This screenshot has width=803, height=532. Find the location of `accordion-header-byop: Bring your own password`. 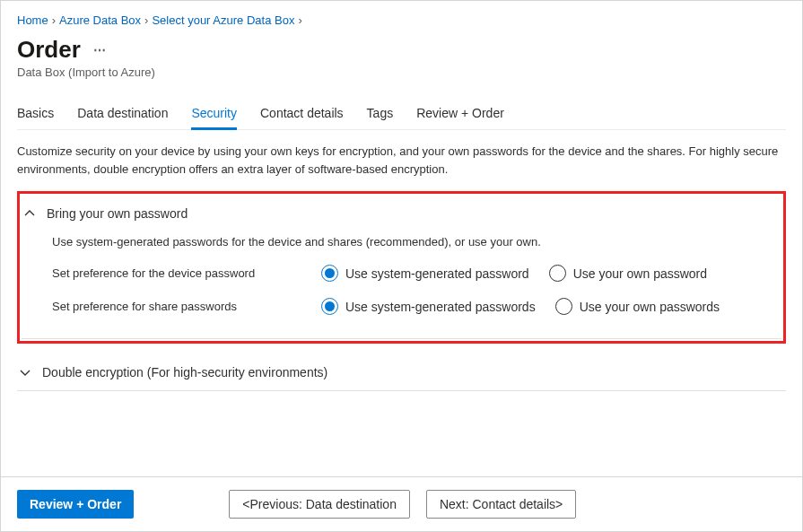

accordion-header-byop: Bring your own password is located at coordinates (402, 214).